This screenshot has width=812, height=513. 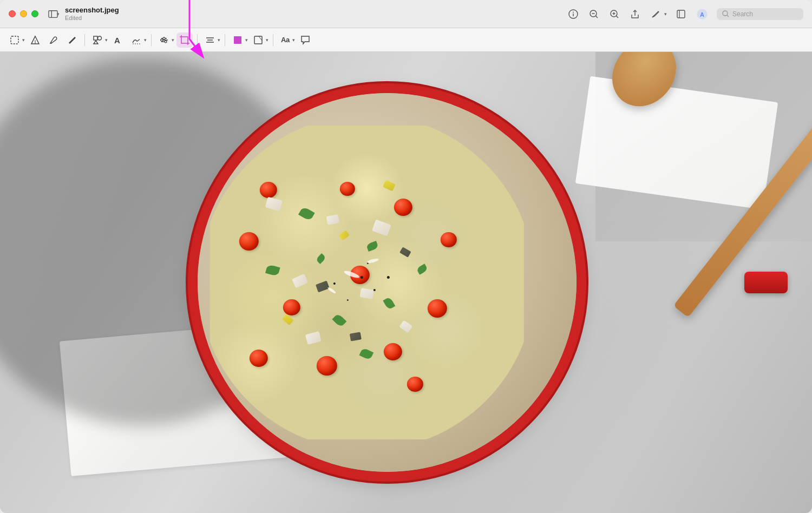 I want to click on expand-button, so click(x=681, y=14).